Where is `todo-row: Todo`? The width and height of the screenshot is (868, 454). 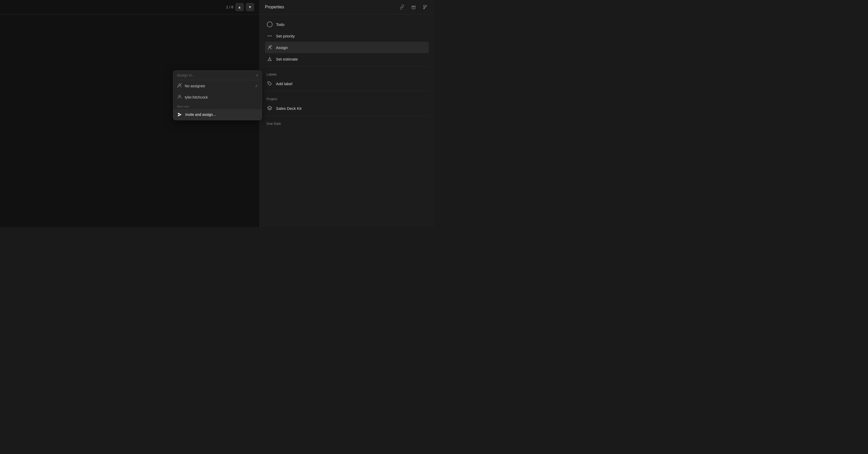
todo-row: Todo is located at coordinates (347, 24).